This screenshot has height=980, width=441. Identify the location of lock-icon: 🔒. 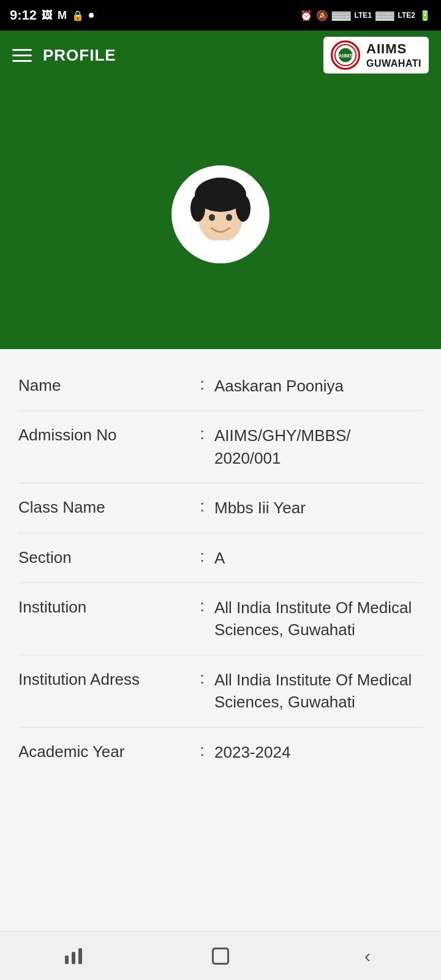
(78, 16).